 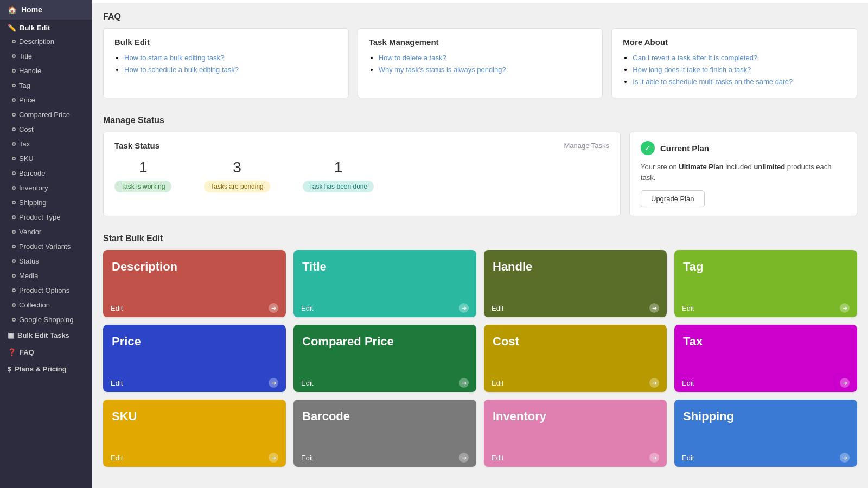 I want to click on bulk-card-label: Tax, so click(x=766, y=349).